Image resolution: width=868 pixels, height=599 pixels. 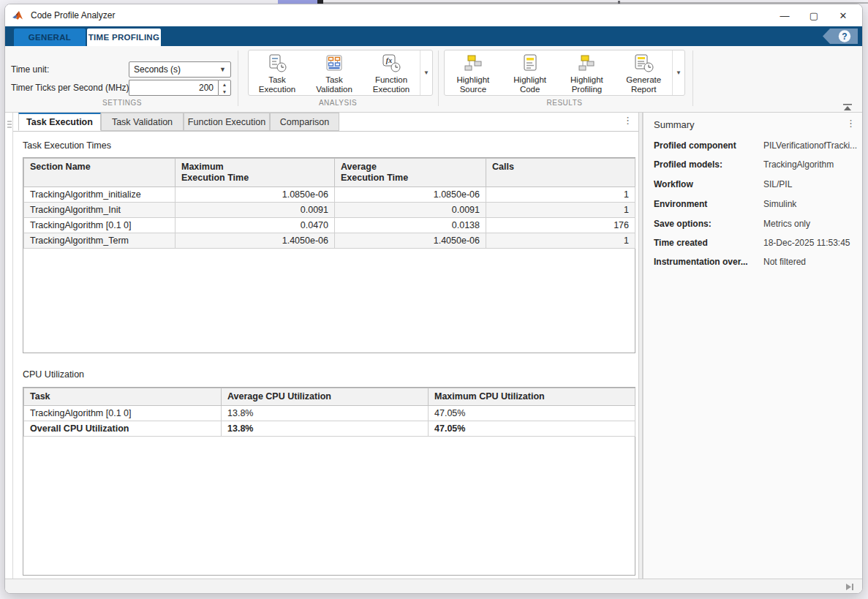 What do you see at coordinates (173, 88) in the screenshot?
I see `timer-ticks-value: 200` at bounding box center [173, 88].